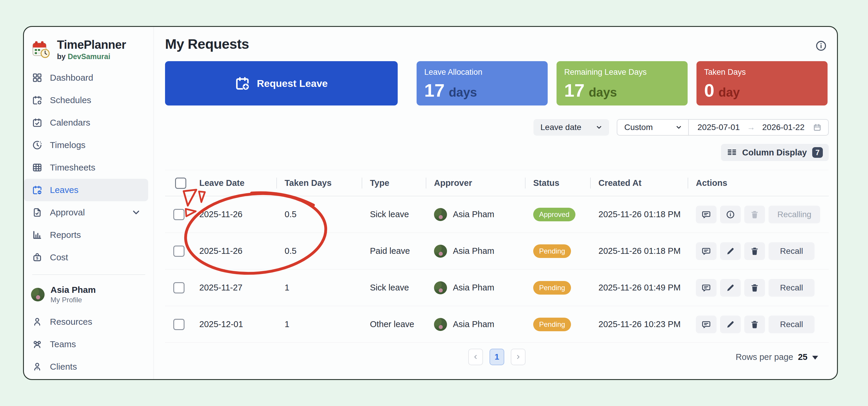 The width and height of the screenshot is (868, 406). I want to click on bar-chart-icon, so click(37, 235).